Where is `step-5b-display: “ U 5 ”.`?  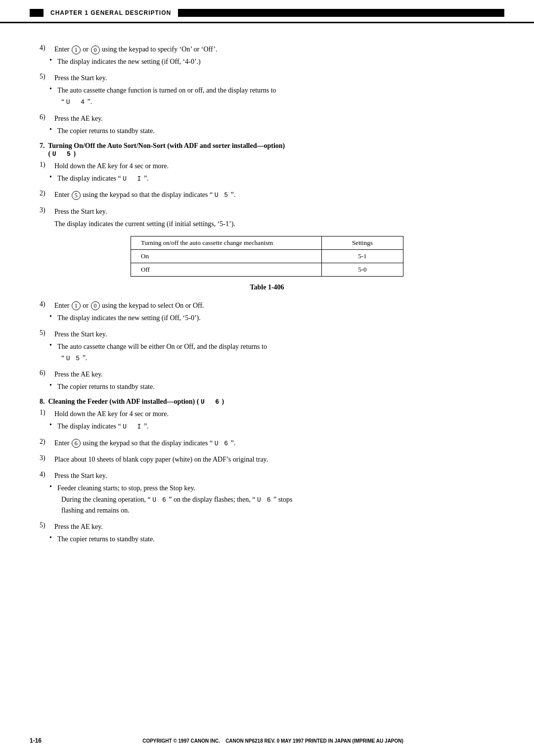
step-5b-display: “ U 5 ”. is located at coordinates (278, 358).